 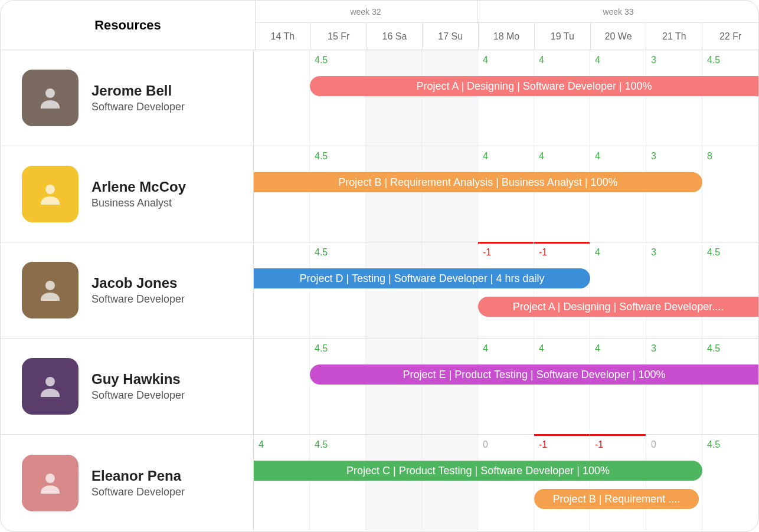 I want to click on timeline: 4.544434.5Project A | Designing | Softwa…, so click(x=506, y=98).